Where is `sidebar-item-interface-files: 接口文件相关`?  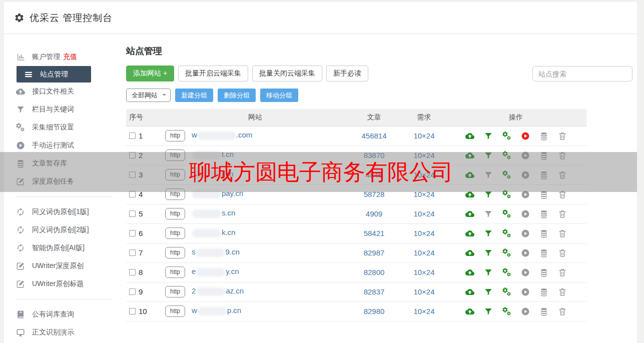
sidebar-item-interface-files: 接口文件相关 is located at coordinates (58, 92).